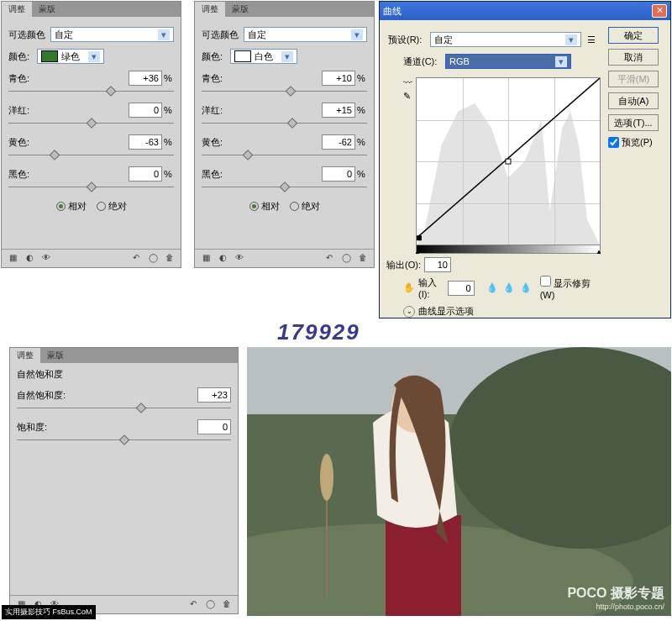 The height and width of the screenshot is (621, 672). Describe the element at coordinates (635, 143) in the screenshot. I see `preview-checkbox: 预览(P)` at that location.